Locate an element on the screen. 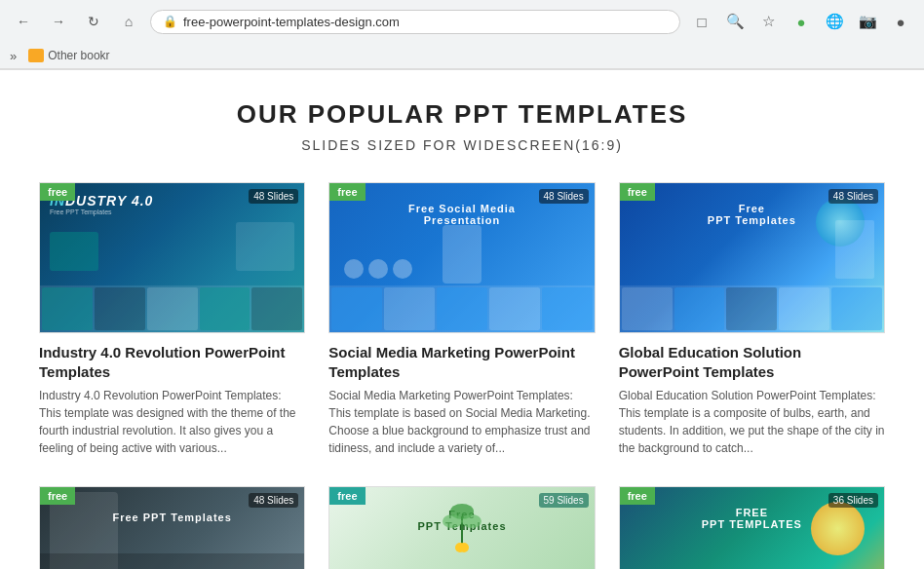 The width and height of the screenshot is (924, 569). template-card-social: free 48 Slides Free Social MediaPresenta… is located at coordinates (462, 320).